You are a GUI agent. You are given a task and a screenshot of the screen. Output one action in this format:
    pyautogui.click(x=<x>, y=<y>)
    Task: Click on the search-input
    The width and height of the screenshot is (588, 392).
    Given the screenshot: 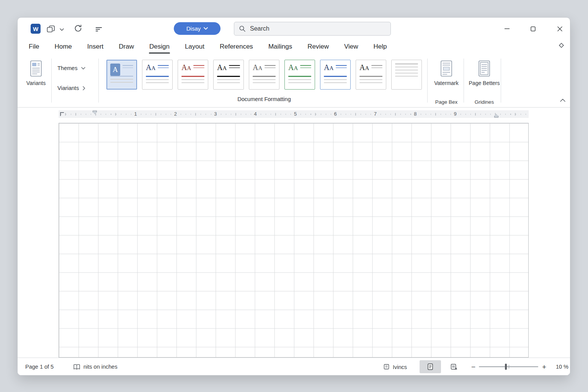 What is the action you would take?
    pyautogui.click(x=318, y=29)
    